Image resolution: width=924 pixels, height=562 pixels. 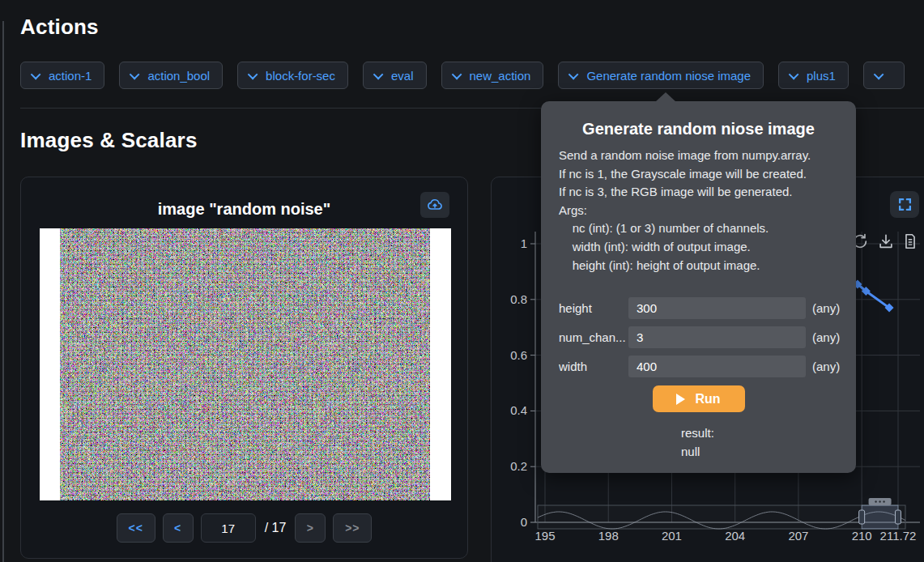 I want to click on action-button-label: action_bool, so click(x=178, y=76).